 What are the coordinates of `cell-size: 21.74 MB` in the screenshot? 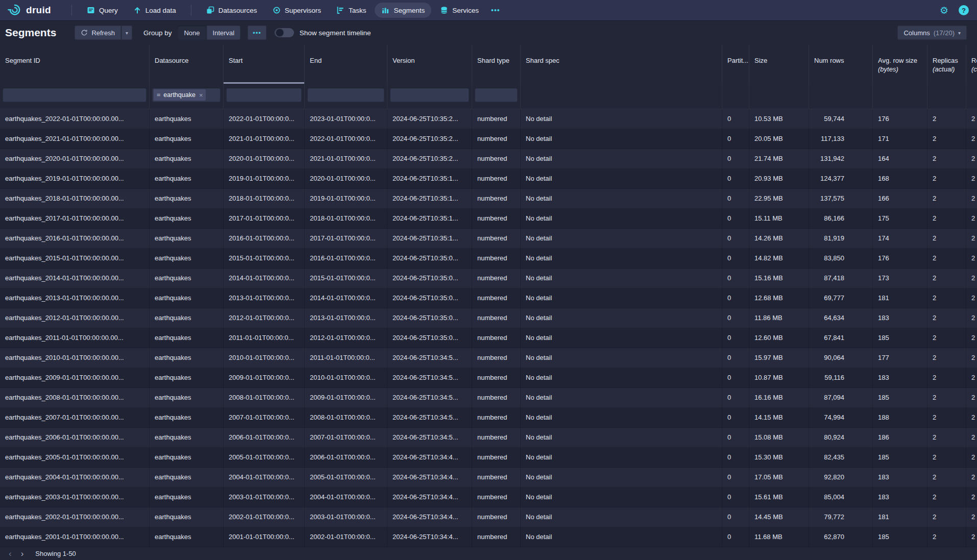 It's located at (779, 159).